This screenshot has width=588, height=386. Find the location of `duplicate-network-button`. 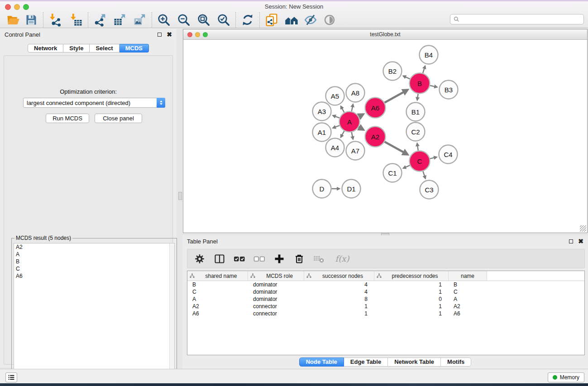

duplicate-network-button is located at coordinates (272, 20).